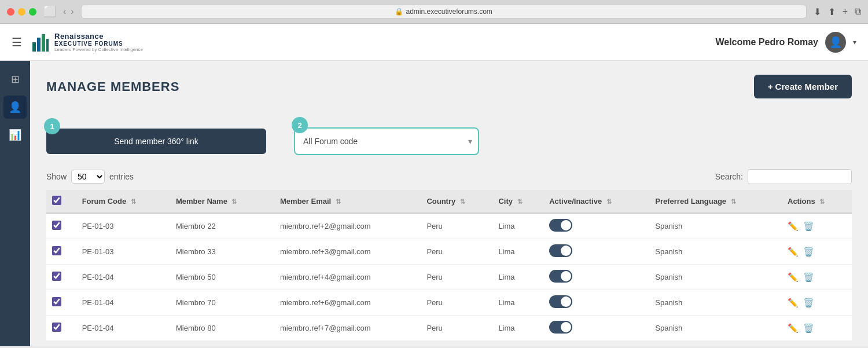 The width and height of the screenshot is (868, 348). What do you see at coordinates (338, 202) in the screenshot?
I see `sort-icon-email: ⇅` at bounding box center [338, 202].